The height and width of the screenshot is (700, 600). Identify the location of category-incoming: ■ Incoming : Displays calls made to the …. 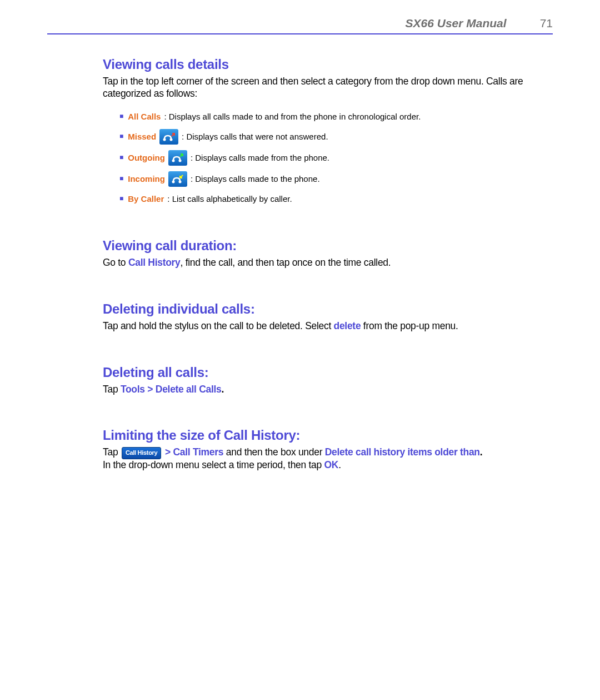
(333, 179).